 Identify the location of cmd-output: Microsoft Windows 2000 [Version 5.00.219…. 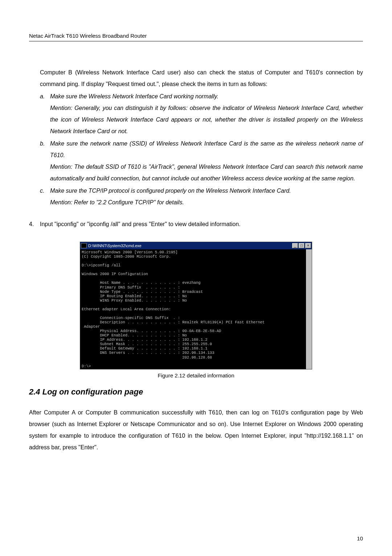
(196, 309).